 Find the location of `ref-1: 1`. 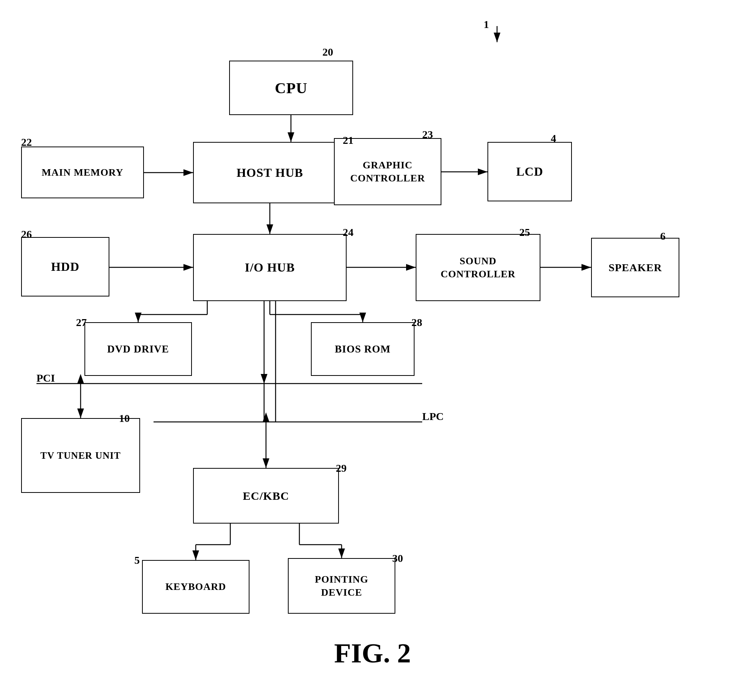

ref-1: 1 is located at coordinates (486, 25).